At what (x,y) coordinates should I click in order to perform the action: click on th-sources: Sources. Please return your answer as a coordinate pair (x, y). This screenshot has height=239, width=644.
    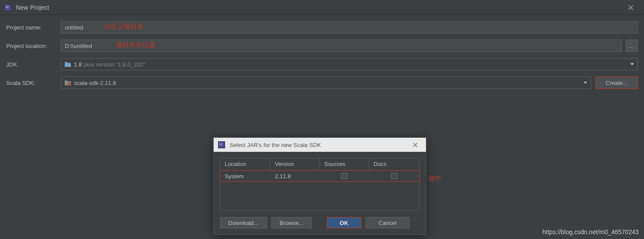
    Looking at the image, I should click on (344, 165).